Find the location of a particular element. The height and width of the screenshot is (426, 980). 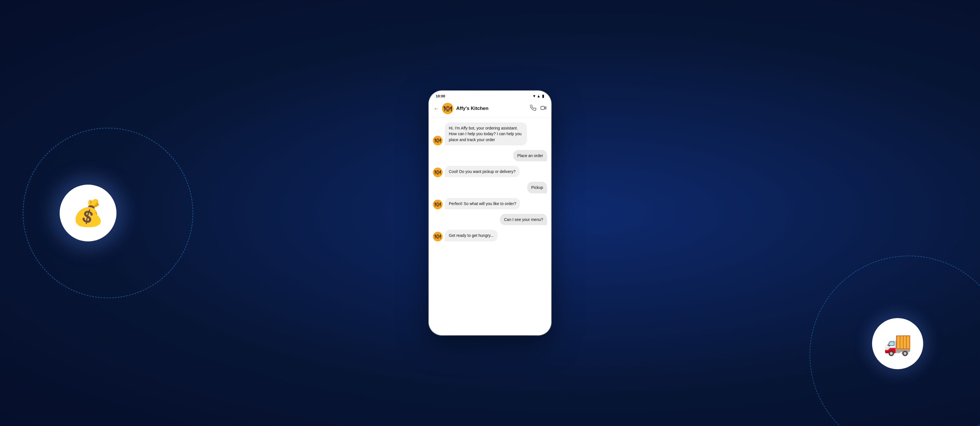

phone-mockup: 10:00 ▾ ▲ ▮ ← 🍽 Affy's Kitchen is located at coordinates (490, 213).